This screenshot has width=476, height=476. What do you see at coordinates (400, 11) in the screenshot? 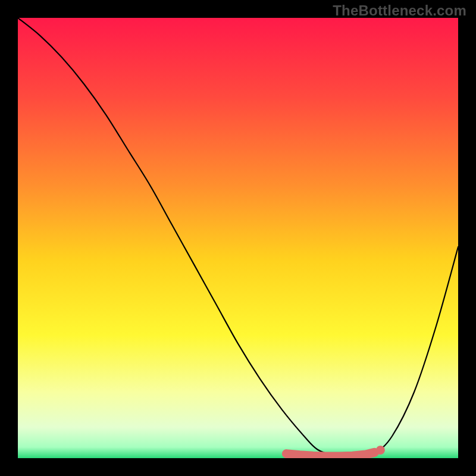
I see `watermark-text: TheBottleneck.com` at bounding box center [400, 11].